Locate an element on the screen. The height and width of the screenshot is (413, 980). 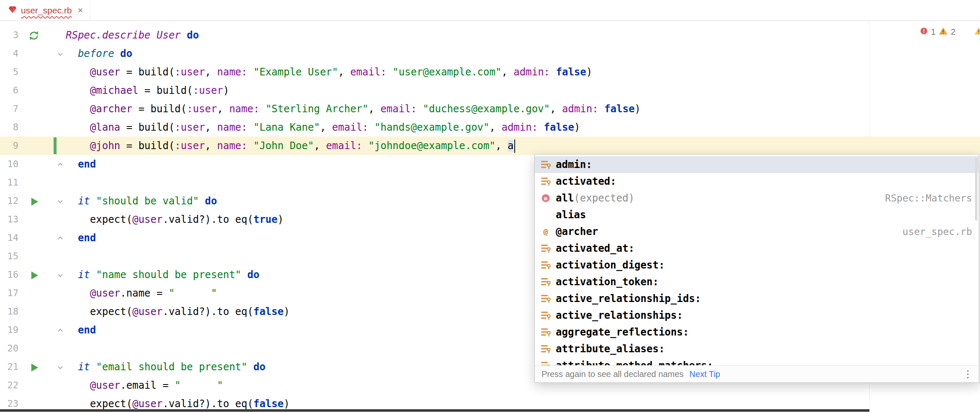
svg-text: m is located at coordinates (546, 199).